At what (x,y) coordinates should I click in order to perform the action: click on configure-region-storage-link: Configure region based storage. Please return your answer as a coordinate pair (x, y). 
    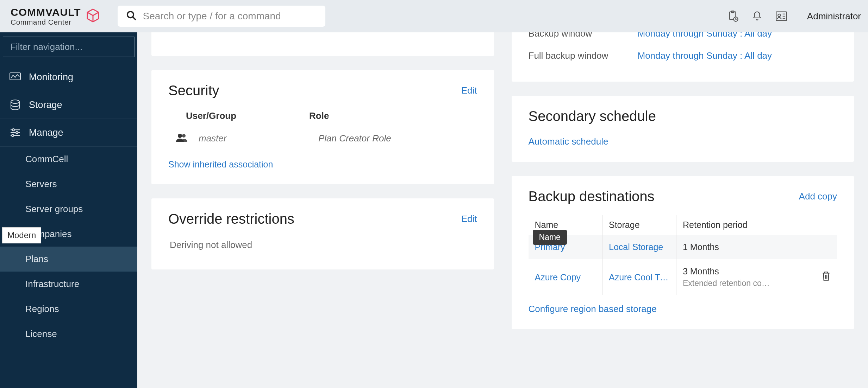
    Looking at the image, I should click on (593, 309).